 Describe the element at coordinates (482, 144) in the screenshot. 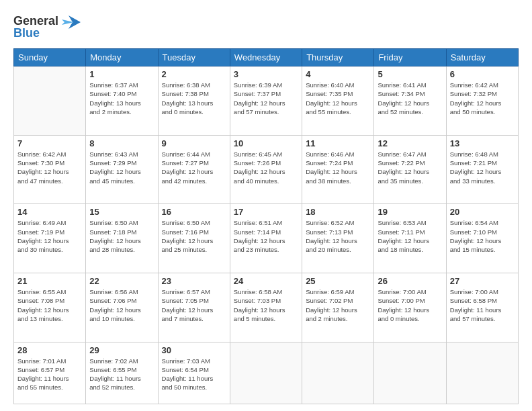

I see `day-number: 13` at that location.